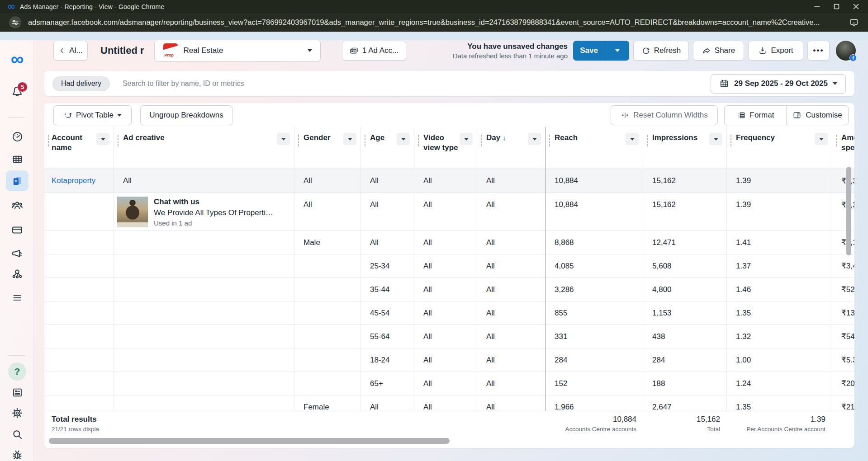 This screenshot has width=868, height=461. Describe the element at coordinates (819, 51) in the screenshot. I see `more-options-button: •••` at that location.